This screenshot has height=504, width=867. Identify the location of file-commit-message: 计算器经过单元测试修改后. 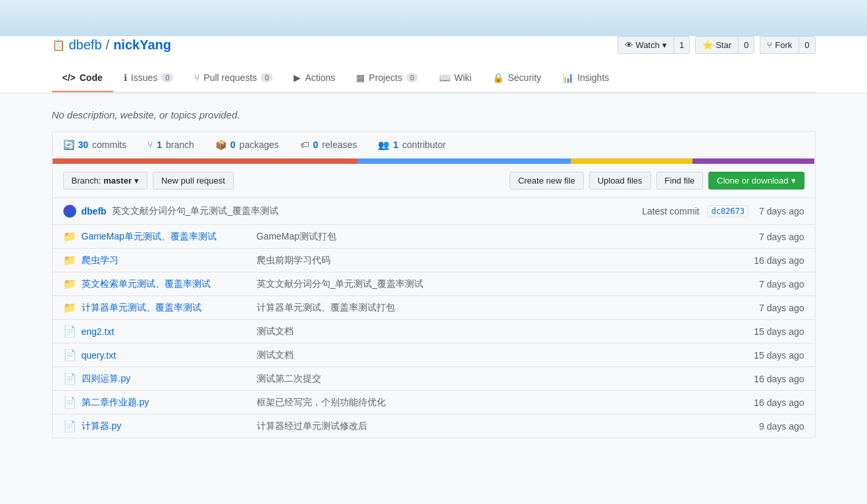
(503, 426).